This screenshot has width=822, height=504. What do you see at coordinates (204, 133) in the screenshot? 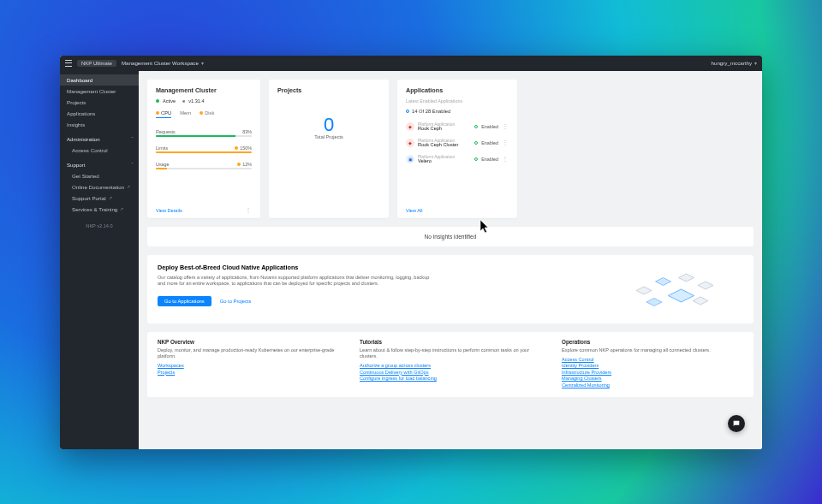
I see `row-requests: Requests83%` at bounding box center [204, 133].